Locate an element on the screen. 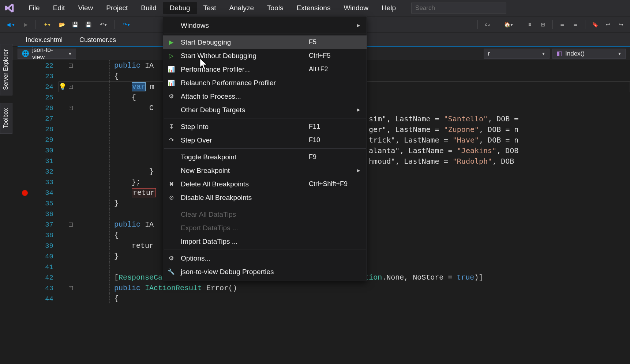  save-all-button: 💾 is located at coordinates (88, 24).